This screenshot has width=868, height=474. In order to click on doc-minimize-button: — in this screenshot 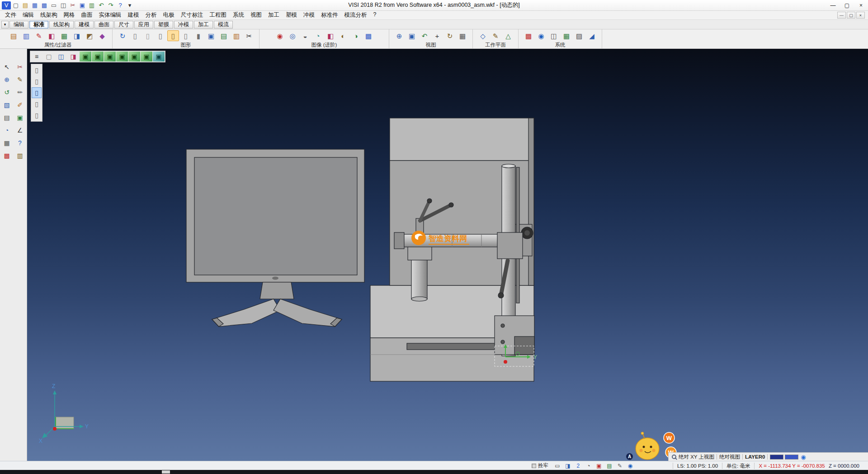, I will do `click(842, 15)`.